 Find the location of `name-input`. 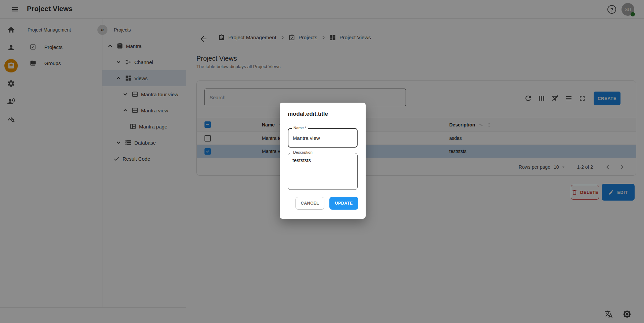

name-input is located at coordinates (323, 138).